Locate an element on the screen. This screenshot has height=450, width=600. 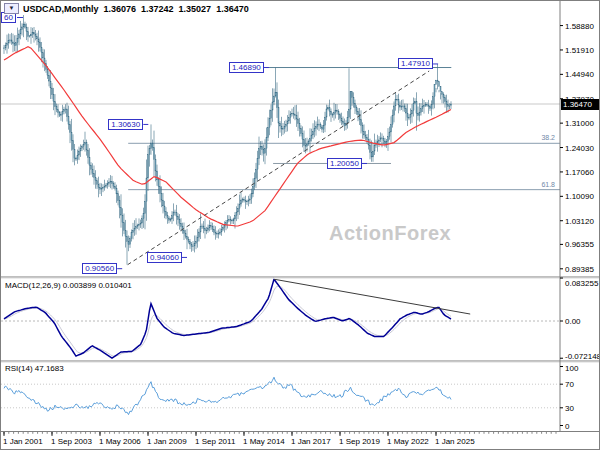
ohlc-high-value: 1.37242 is located at coordinates (158, 9).